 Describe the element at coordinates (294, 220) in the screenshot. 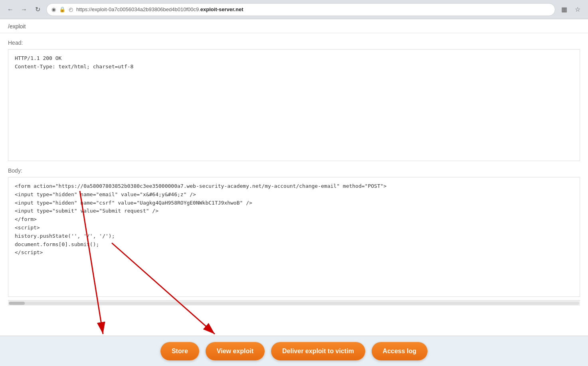

I see `body-line-5: </form>` at that location.